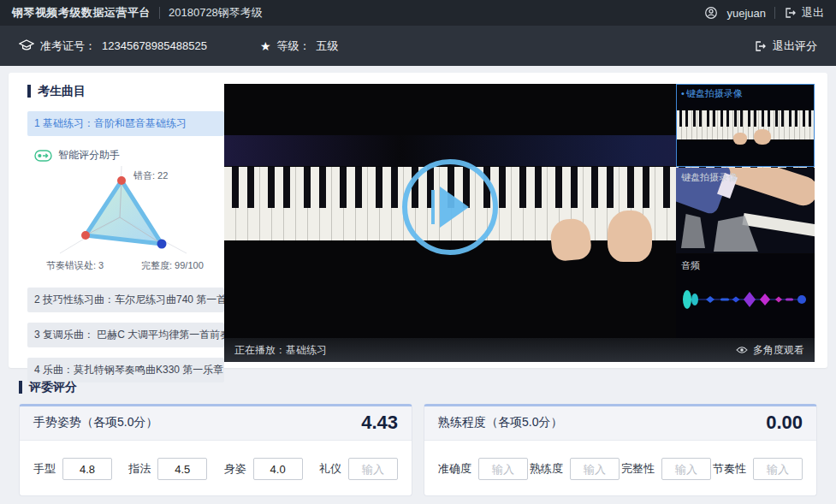 The height and width of the screenshot is (504, 836). Describe the element at coordinates (519, 350) in the screenshot. I see `video-status-bar: 正在播放：基础练习 多角度观看` at that location.